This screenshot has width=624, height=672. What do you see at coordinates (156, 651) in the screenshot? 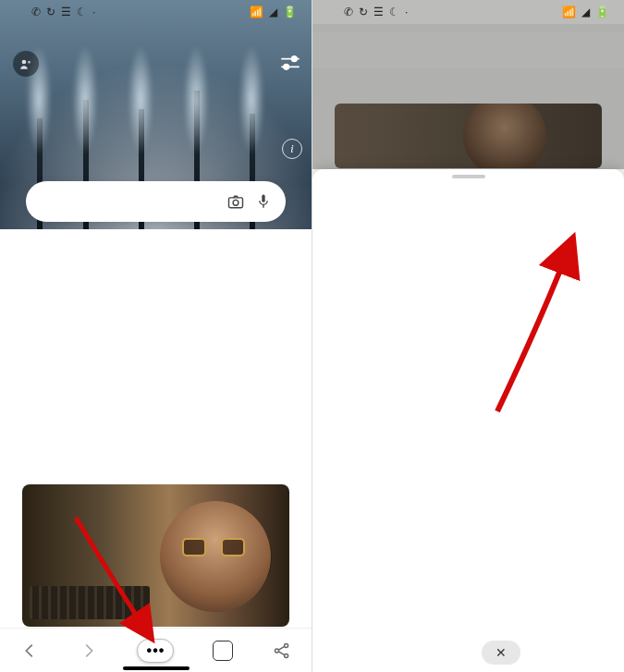
I see `more-icon: •••` at bounding box center [156, 651].